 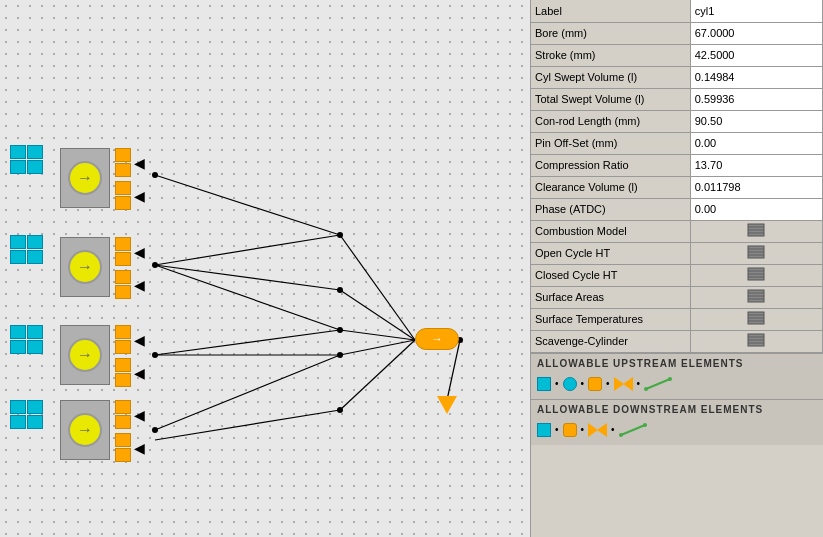 What do you see at coordinates (756, 77) in the screenshot?
I see `prop-value: 0.14984` at bounding box center [756, 77].